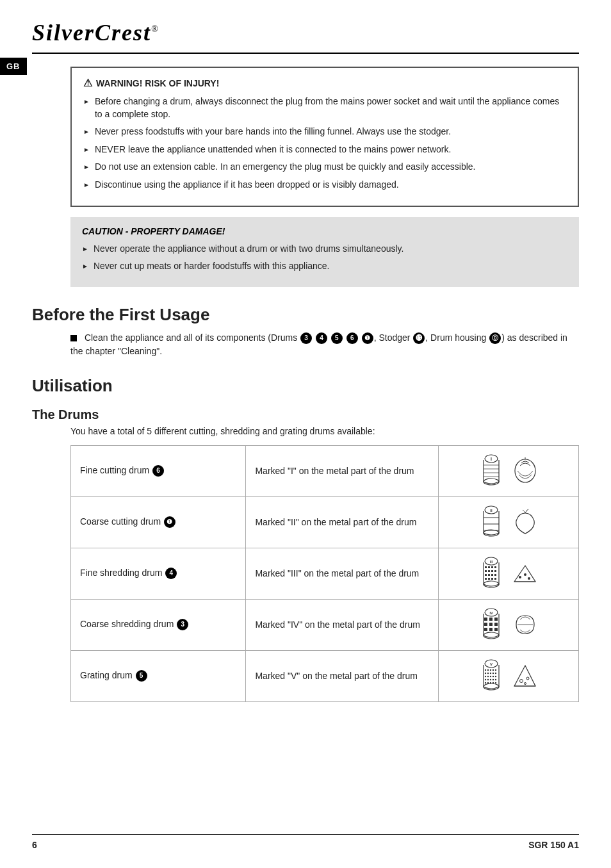  I want to click on drum-illustration: II, so click(509, 523).